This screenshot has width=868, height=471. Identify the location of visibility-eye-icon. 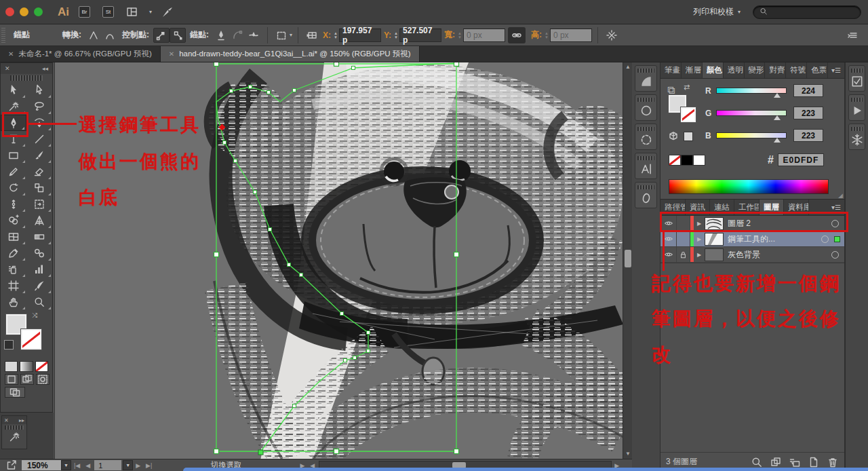
(669, 239).